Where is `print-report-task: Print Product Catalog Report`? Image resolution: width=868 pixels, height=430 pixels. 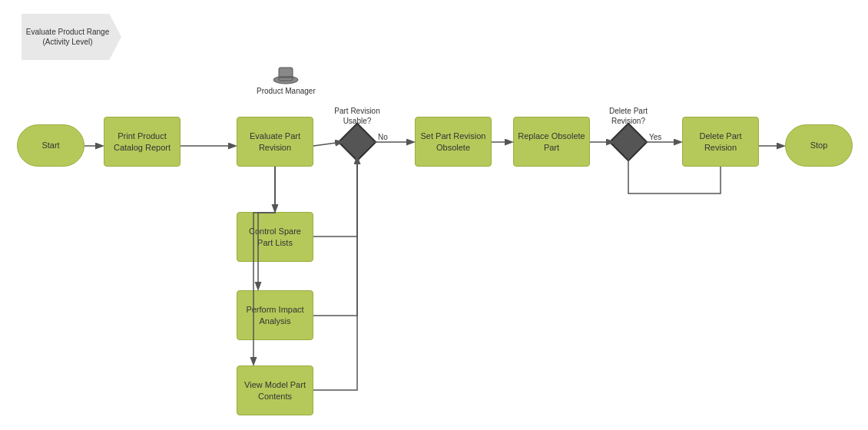
print-report-task: Print Product Catalog Report is located at coordinates (142, 141).